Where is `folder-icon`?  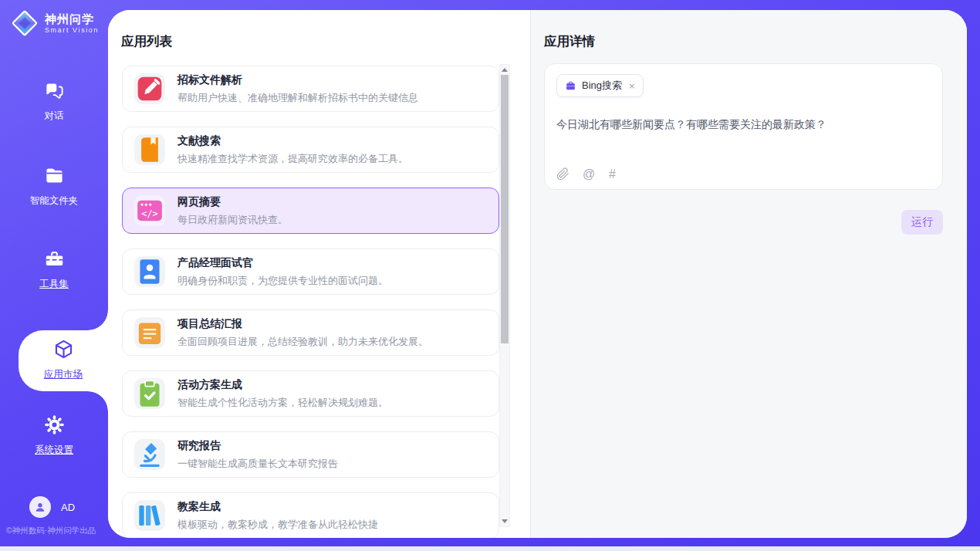 folder-icon is located at coordinates (54, 176).